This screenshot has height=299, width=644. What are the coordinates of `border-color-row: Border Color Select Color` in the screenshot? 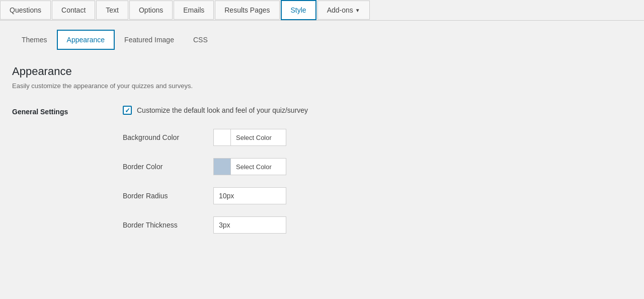 It's located at (377, 167).